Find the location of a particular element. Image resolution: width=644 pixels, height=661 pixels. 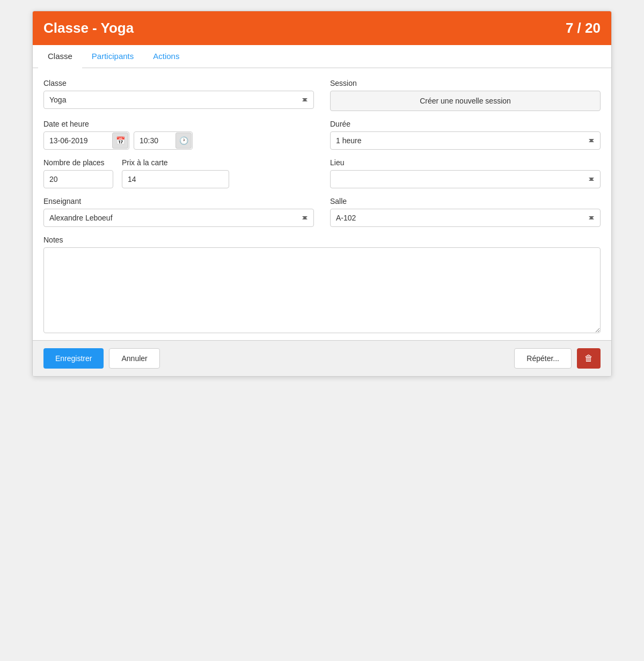

trash-icon: 🗑 is located at coordinates (589, 358).